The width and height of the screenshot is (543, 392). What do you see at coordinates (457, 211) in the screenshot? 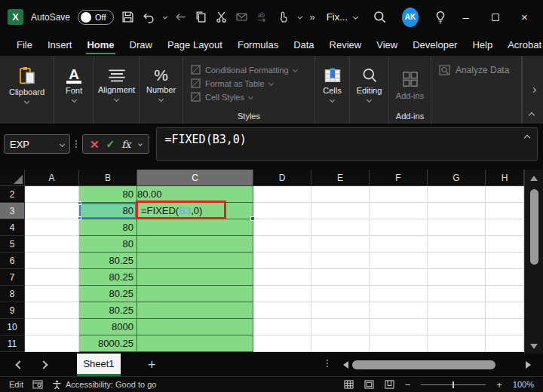
I see `cell-G3` at bounding box center [457, 211].